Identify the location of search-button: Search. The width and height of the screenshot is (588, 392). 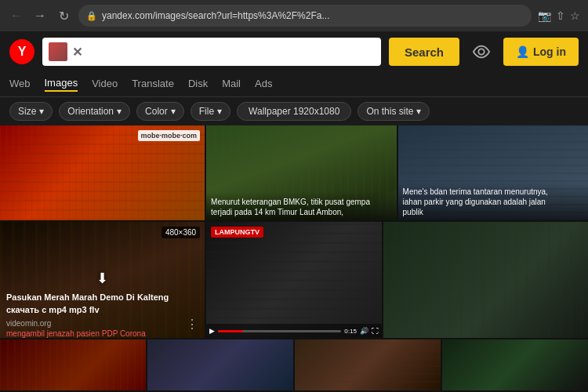
(424, 52).